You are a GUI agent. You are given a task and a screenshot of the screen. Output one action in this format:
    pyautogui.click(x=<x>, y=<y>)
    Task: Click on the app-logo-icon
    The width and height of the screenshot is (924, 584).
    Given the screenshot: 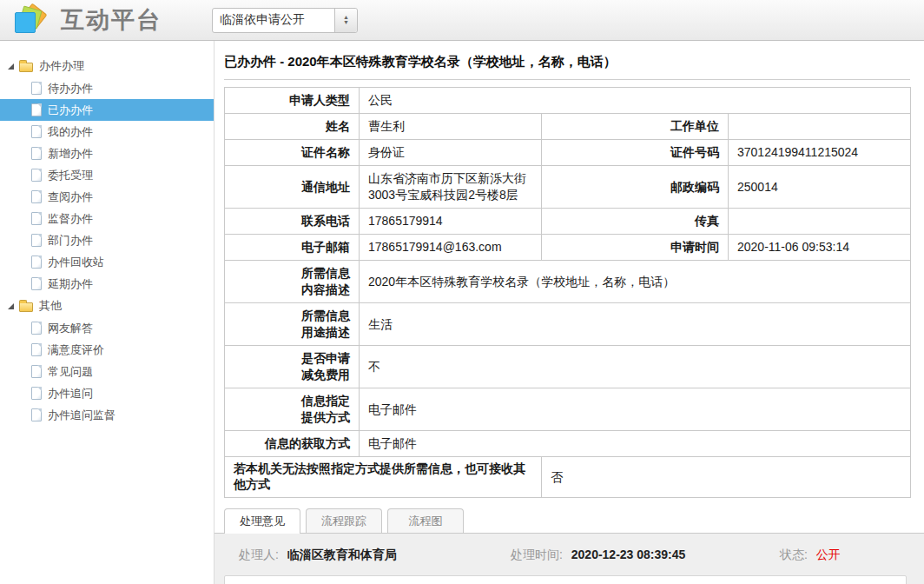 What is the action you would take?
    pyautogui.click(x=30, y=20)
    